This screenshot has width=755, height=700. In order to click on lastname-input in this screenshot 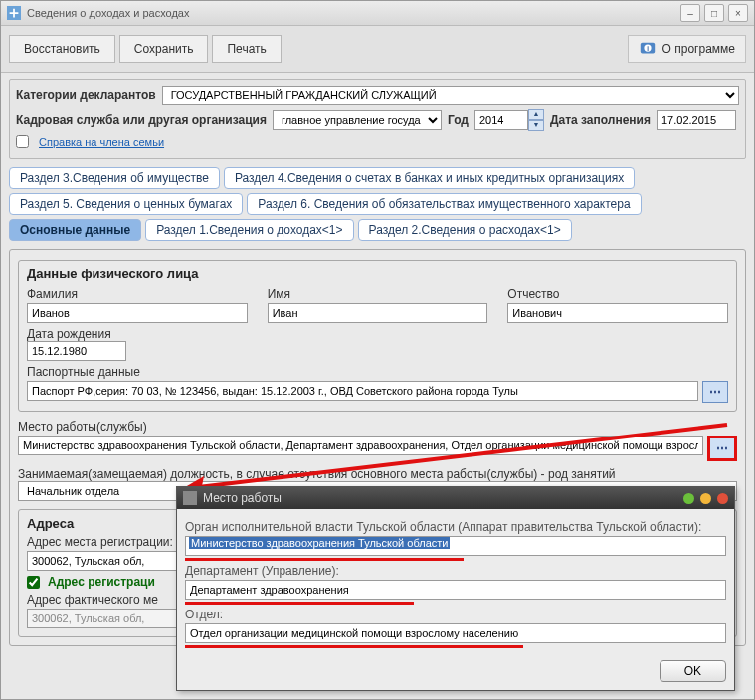, I will do `click(137, 313)`.